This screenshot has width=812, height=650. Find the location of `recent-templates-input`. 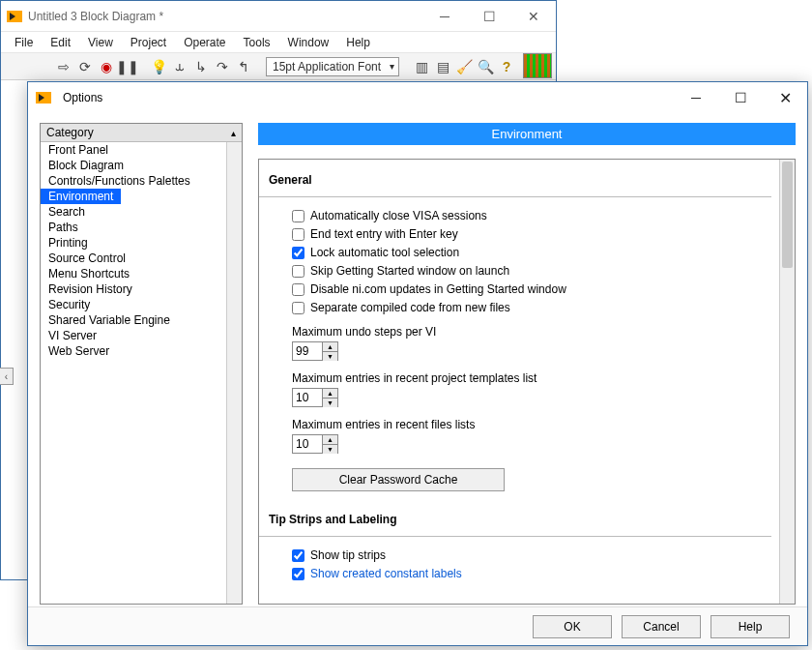

recent-templates-input is located at coordinates (307, 398).